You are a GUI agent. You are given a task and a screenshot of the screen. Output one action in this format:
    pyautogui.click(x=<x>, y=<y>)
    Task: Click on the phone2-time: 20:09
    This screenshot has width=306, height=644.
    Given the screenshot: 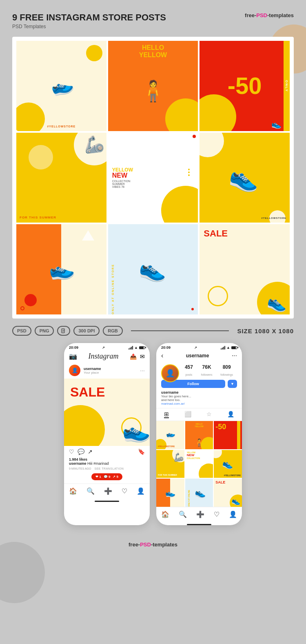 What is the action you would take?
    pyautogui.click(x=166, y=348)
    